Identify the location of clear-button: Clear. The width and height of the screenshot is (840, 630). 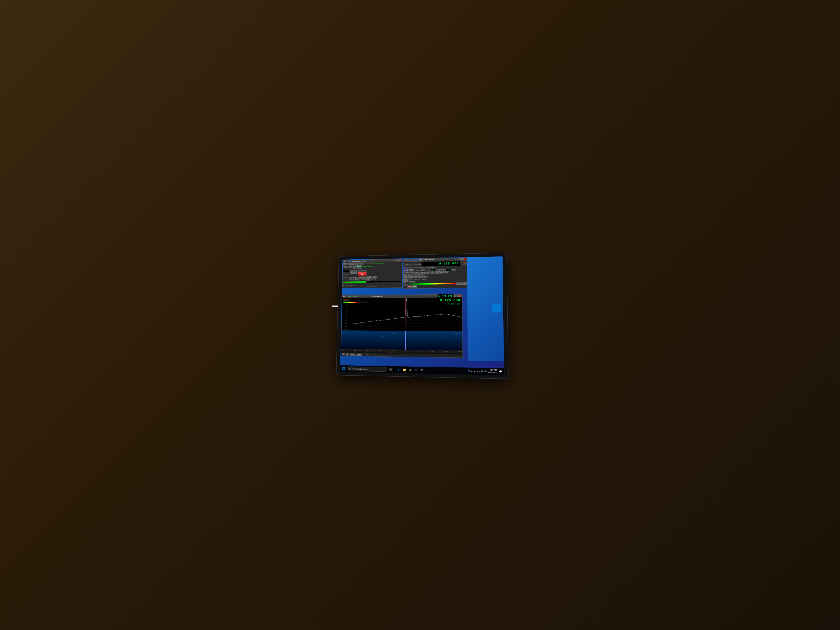
(410, 286).